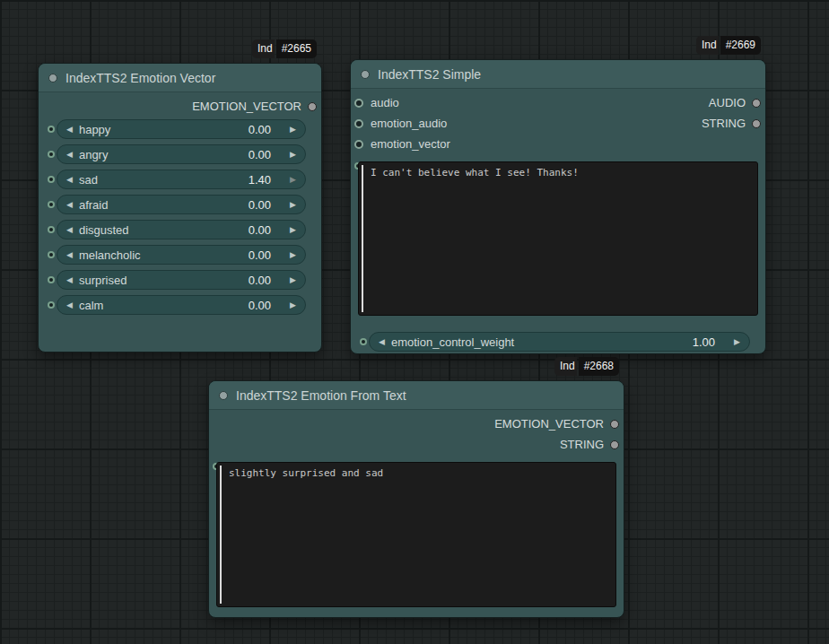 Image resolution: width=829 pixels, height=644 pixels. Describe the element at coordinates (181, 255) in the screenshot. I see `number-widget-melancholic: ◀ melancholic 0.00 ▶` at that location.